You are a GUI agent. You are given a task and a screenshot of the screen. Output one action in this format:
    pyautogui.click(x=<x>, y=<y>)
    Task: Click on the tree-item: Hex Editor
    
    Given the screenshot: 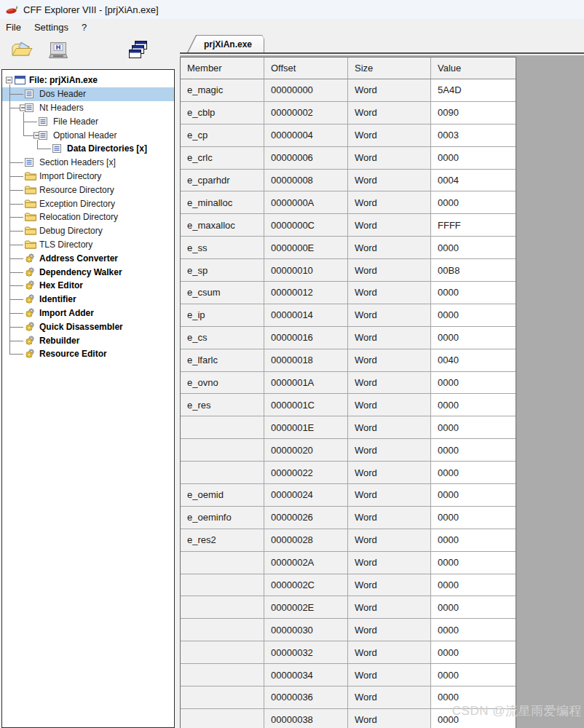 What is the action you would take?
    pyautogui.click(x=88, y=285)
    